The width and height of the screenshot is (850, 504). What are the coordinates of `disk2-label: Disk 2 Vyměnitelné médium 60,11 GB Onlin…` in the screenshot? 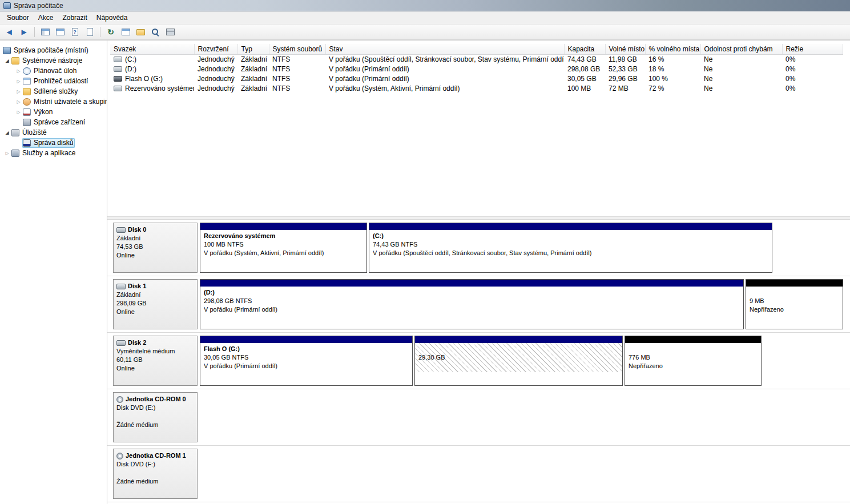 It's located at (155, 361).